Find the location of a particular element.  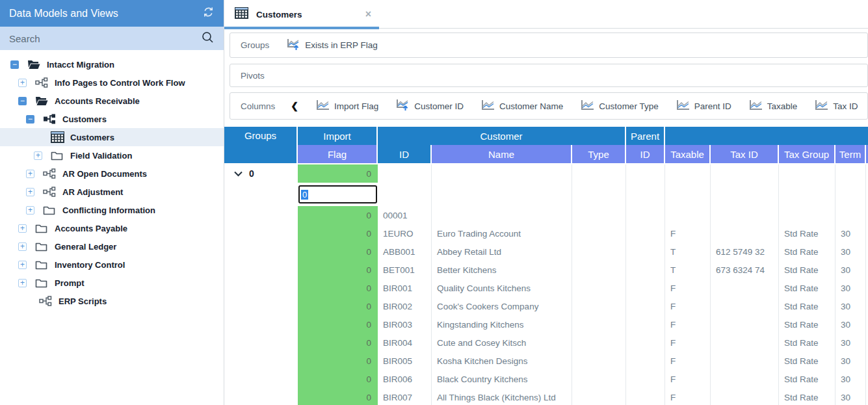

close-icon: × is located at coordinates (368, 14).